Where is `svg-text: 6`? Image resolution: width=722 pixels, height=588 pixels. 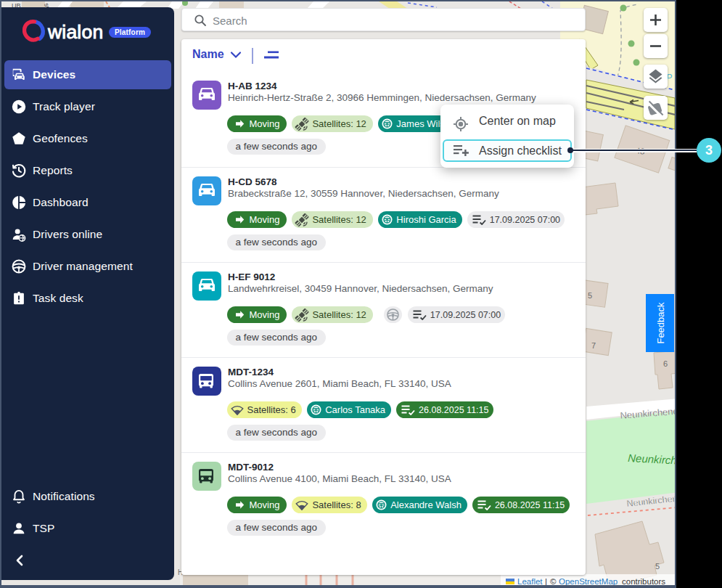 svg-text: 6 is located at coordinates (665, 364).